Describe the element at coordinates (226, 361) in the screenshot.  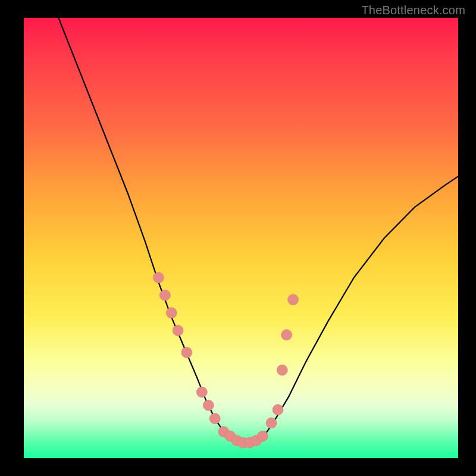
I see `scatter-dots` at that location.